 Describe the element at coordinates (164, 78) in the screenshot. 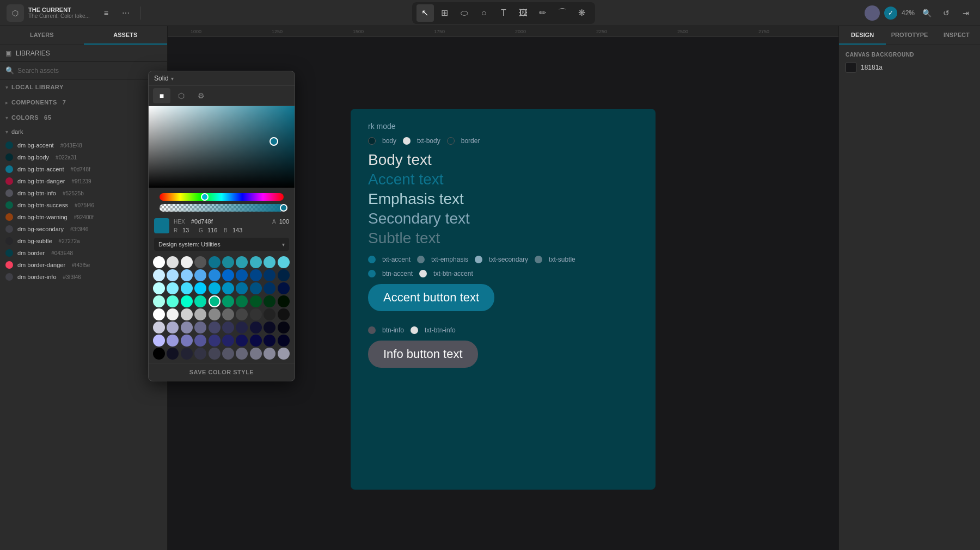

I see `solid-dropdown: Solid ▾` at that location.